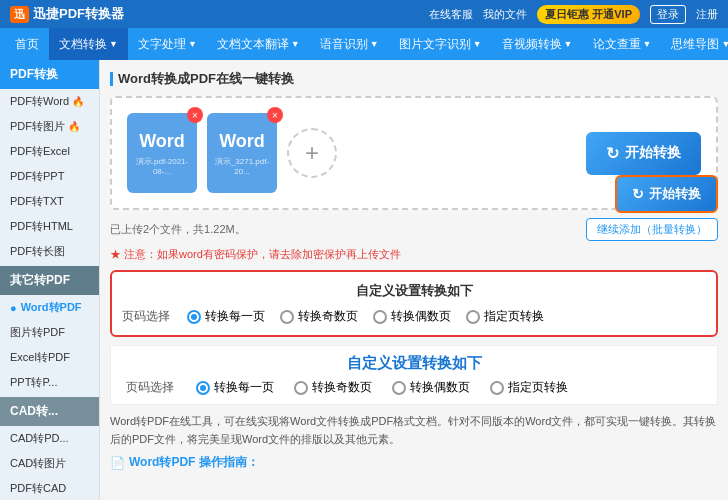 This screenshot has width=728, height=500. I want to click on file-word-label-2: Word, so click(242, 142).